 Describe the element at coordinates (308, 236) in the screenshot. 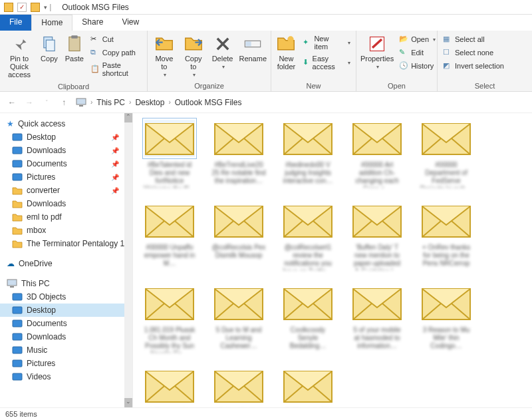

I see `file-item: @colRecolsert1 review the notifications …` at that location.